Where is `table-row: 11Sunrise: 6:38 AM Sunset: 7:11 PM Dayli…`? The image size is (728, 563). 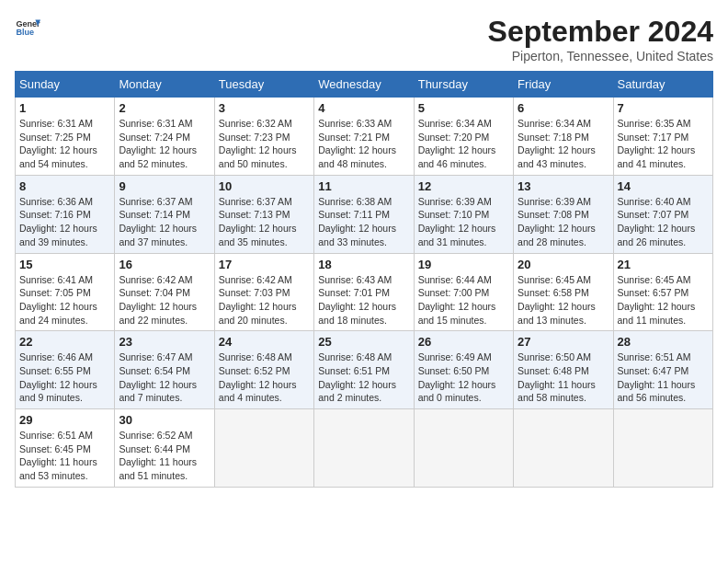
table-row: 11Sunrise: 6:38 AM Sunset: 7:11 PM Dayli… is located at coordinates (364, 213).